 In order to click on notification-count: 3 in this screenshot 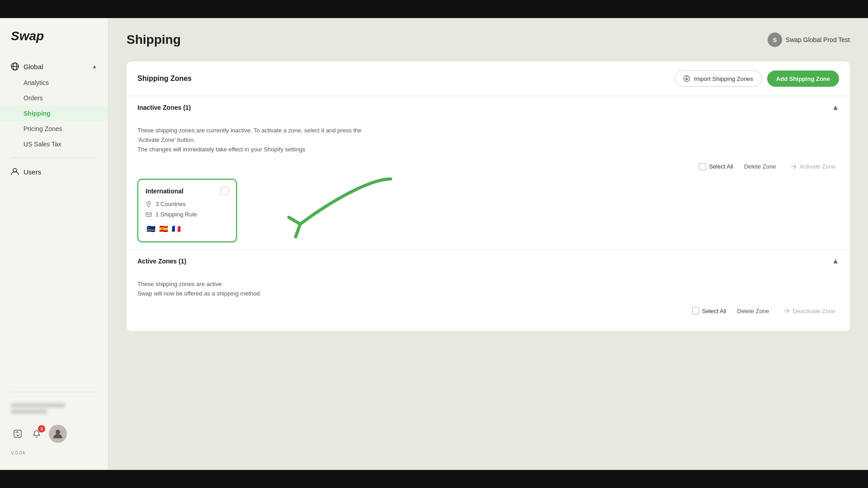, I will do `click(42, 429)`.